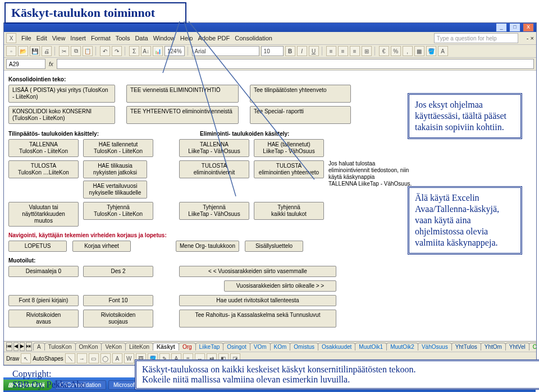 The width and height of the screenshot is (539, 392). What do you see at coordinates (272, 51) in the screenshot?
I see `fontsize-combo: 10` at bounding box center [272, 51].